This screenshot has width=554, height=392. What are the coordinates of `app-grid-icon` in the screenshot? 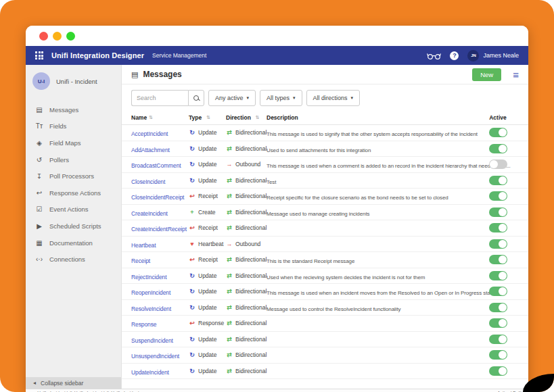 It's located at (39, 55).